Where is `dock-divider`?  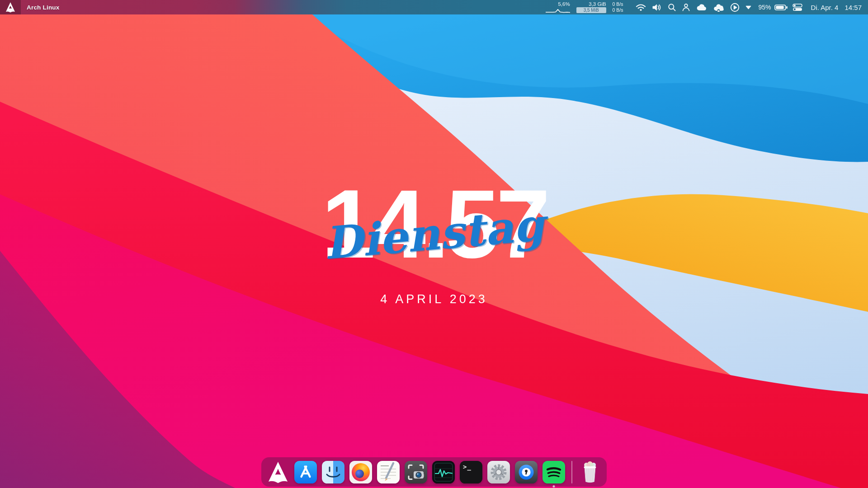 dock-divider is located at coordinates (572, 472).